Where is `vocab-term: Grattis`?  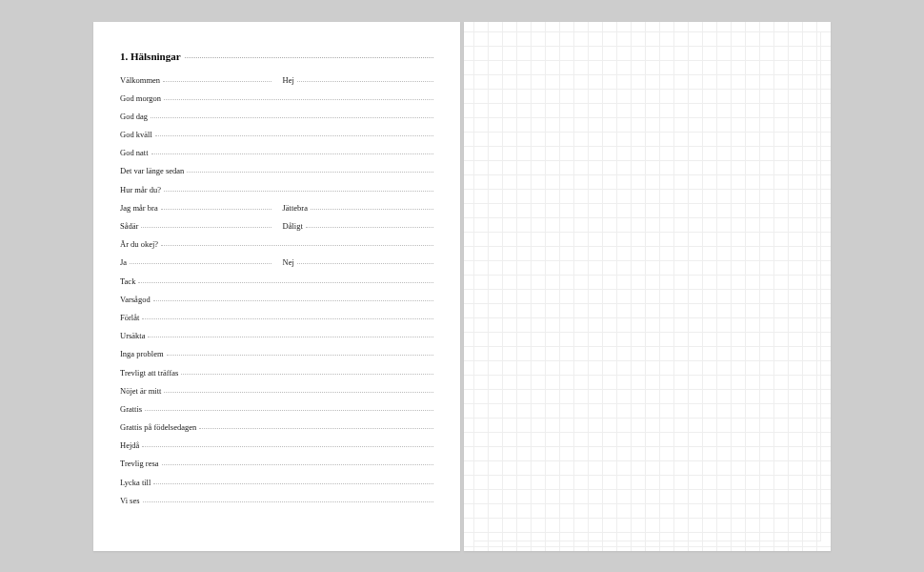 vocab-term: Grattis is located at coordinates (132, 409).